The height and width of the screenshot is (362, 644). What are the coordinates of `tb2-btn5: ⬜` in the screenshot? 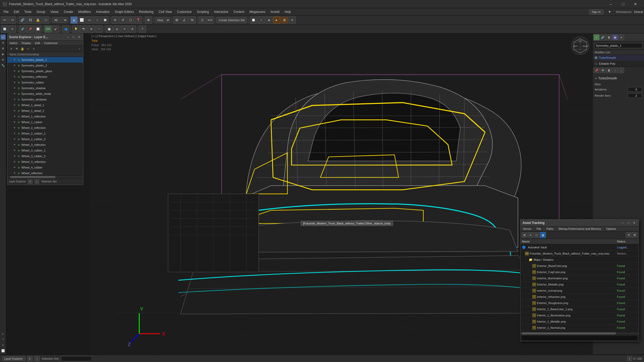 It's located at (38, 29).